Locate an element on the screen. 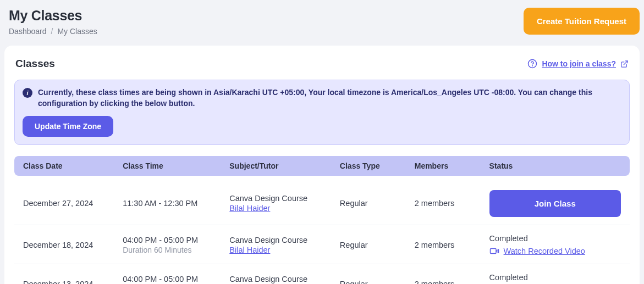 This screenshot has height=284, width=644. cell-date: December 18, 2024 is located at coordinates (73, 245).